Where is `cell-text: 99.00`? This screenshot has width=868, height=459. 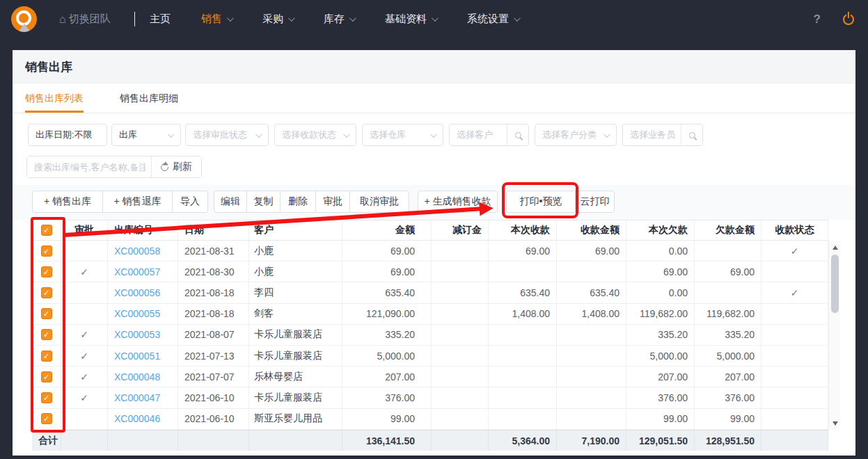
cell-text: 99.00 is located at coordinates (675, 419).